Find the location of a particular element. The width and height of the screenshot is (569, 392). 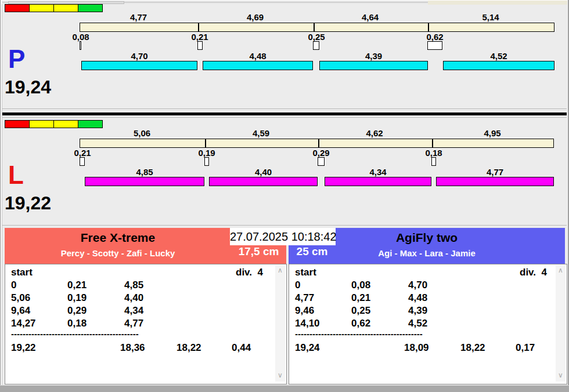

split-time-label: 4,64 is located at coordinates (370, 17).